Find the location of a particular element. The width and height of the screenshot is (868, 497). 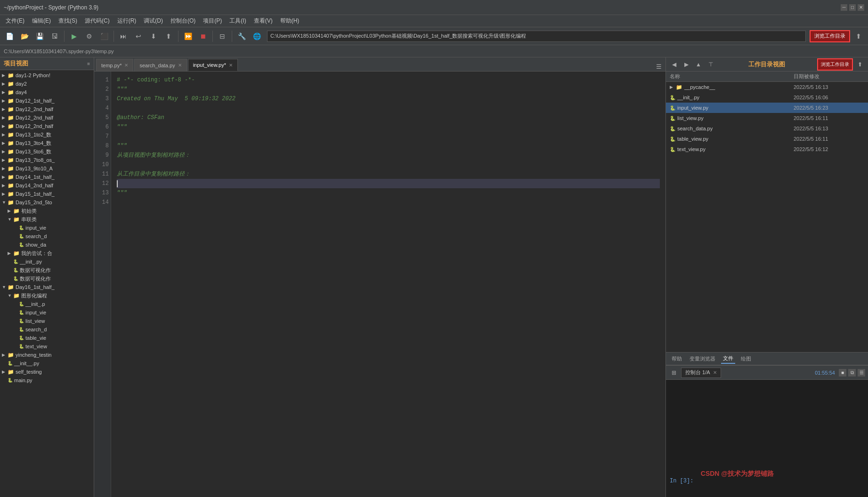

tree-item: ▶📁day2 is located at coordinates (47, 84).